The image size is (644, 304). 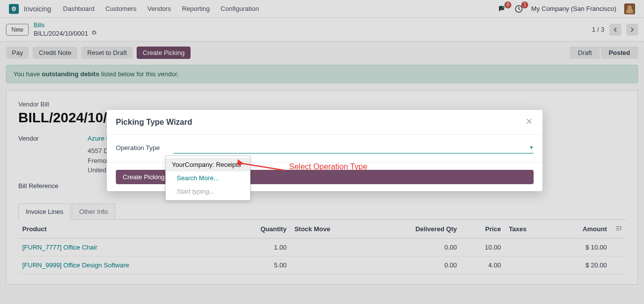 What do you see at coordinates (208, 178) in the screenshot?
I see `operation-type-dropdown: YourCompany: Receipts Search More... Sta…` at bounding box center [208, 178].